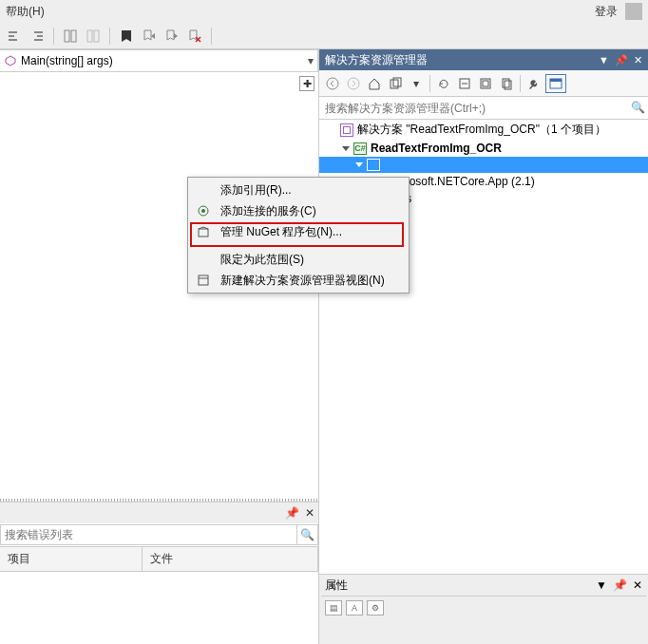 Image resolution: width=648 pixels, height=644 pixels. I want to click on collapse-icon, so click(465, 84).